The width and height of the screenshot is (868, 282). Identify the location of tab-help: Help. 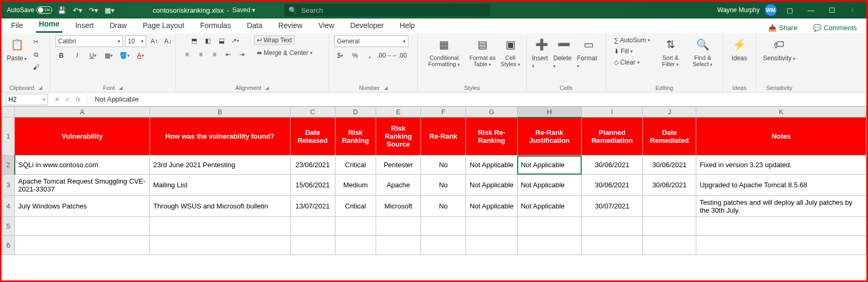
(408, 26).